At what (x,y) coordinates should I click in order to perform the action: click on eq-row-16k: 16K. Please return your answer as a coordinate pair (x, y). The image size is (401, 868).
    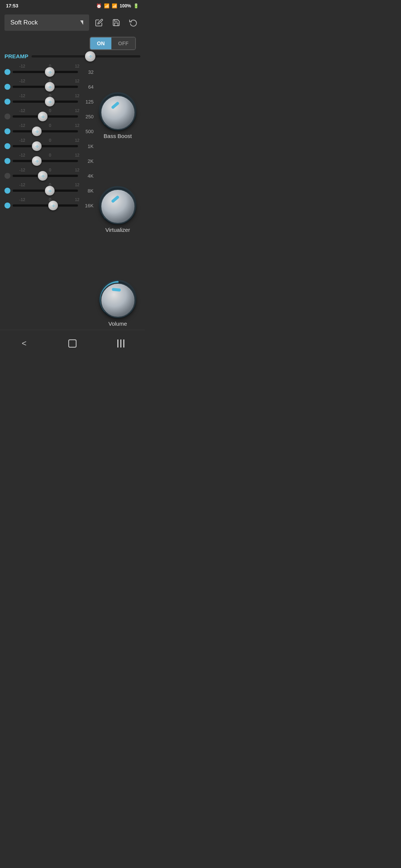
    Looking at the image, I should click on (48, 207).